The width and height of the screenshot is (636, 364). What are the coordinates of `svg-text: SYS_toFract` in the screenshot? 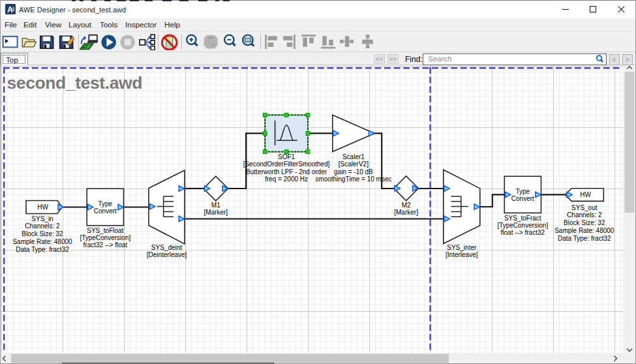 It's located at (523, 218).